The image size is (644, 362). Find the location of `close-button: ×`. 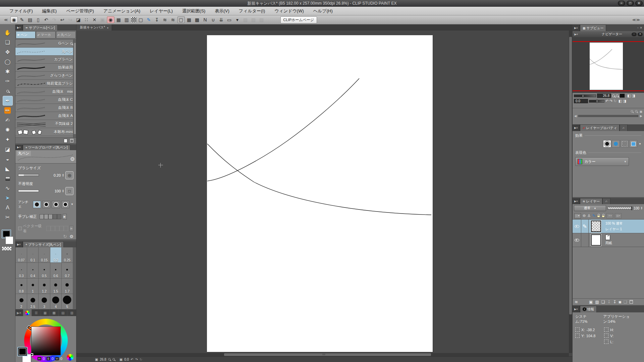

close-button: × is located at coordinates (639, 3).